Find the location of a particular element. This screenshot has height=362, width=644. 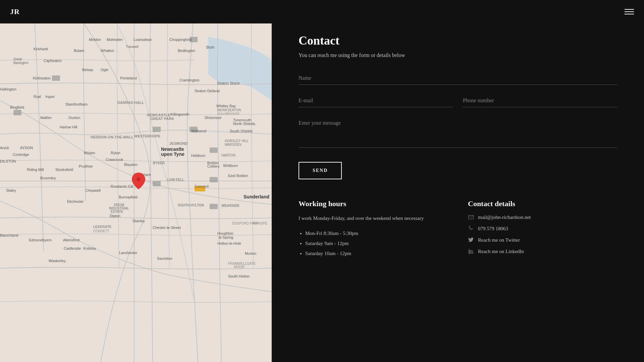

svg-text: Rowlands Gill is located at coordinates (122, 186).